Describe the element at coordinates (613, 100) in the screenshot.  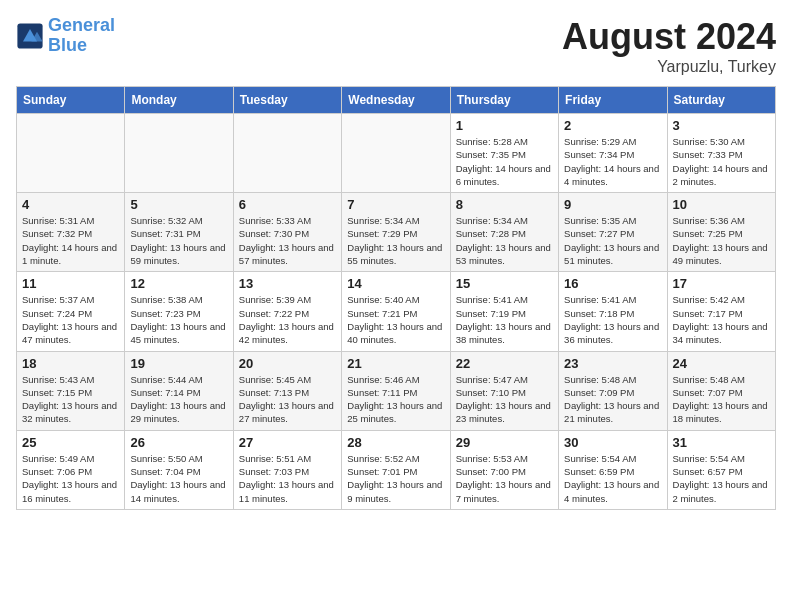
I see `col-header-friday: Friday` at that location.